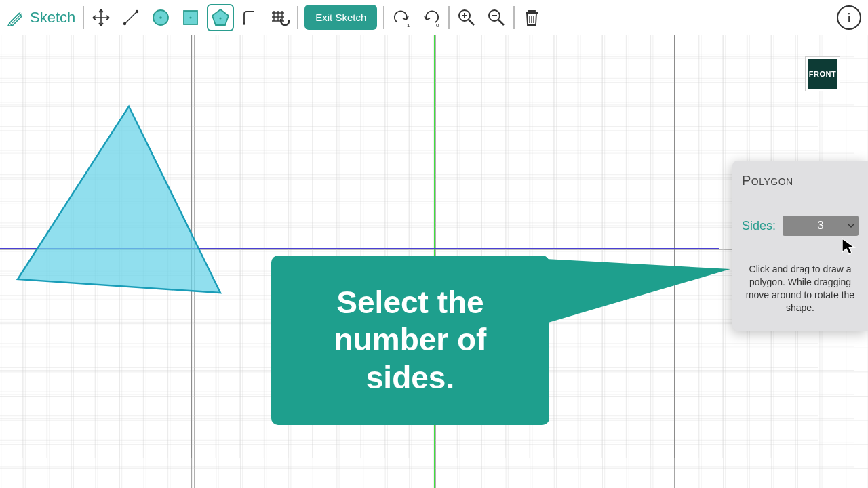 The height and width of the screenshot is (488, 868). I want to click on mode-indicator: Sketch, so click(41, 18).